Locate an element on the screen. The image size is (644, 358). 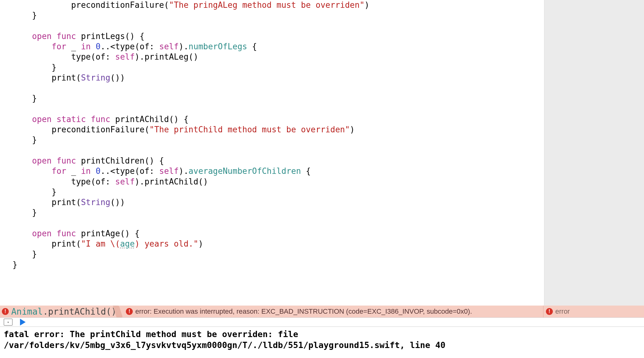
error-annotation-bar: ! Animal.printAChild() ! error: Executio… is located at coordinates (322, 311).